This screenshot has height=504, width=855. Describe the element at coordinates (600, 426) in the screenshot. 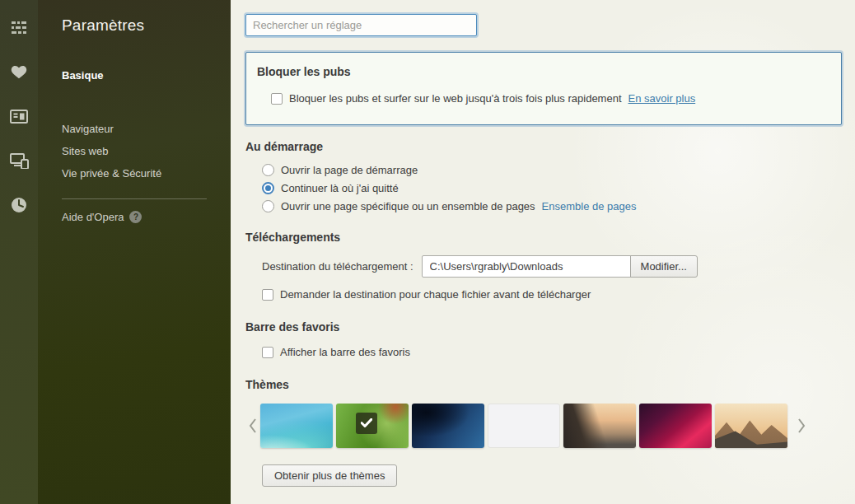

I see `theme-thumbnail-mountain-cliffs` at that location.